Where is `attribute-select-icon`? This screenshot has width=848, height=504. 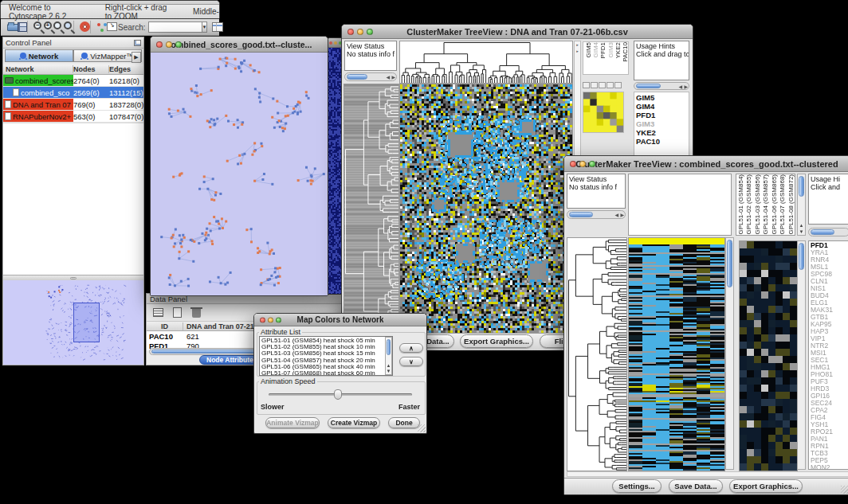 attribute-select-icon is located at coordinates (159, 313).